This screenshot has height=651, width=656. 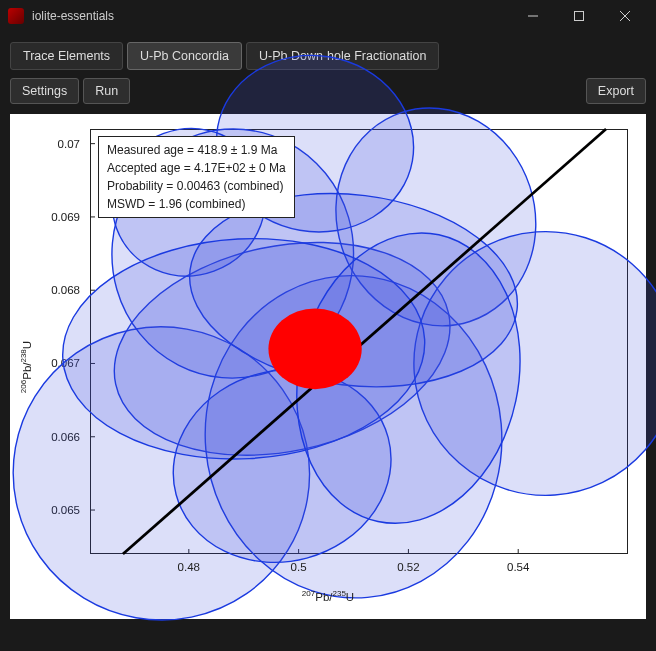 I want to click on close-button, so click(x=625, y=16).